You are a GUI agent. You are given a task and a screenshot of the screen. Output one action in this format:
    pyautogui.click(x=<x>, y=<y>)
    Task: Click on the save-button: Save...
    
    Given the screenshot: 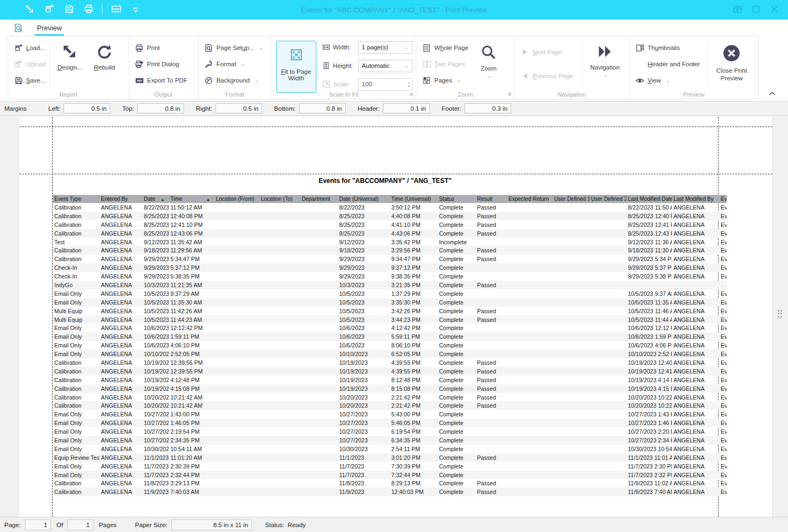 What is the action you would take?
    pyautogui.click(x=30, y=80)
    